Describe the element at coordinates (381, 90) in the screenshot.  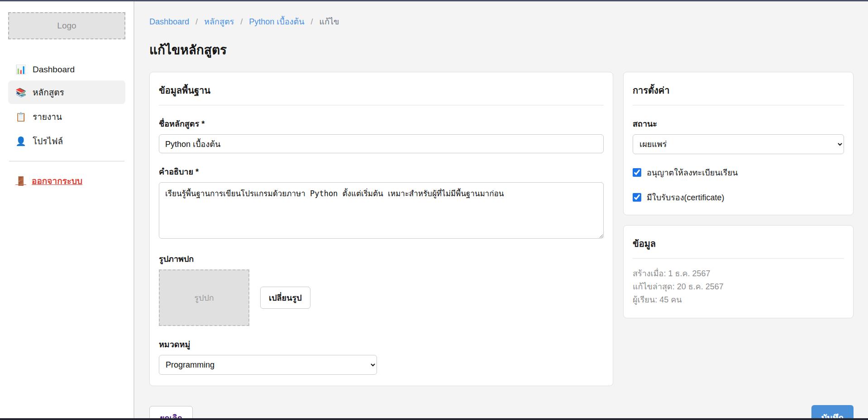
I see `basic-info-heading: ข้อมูลพื้นฐาน` at that location.